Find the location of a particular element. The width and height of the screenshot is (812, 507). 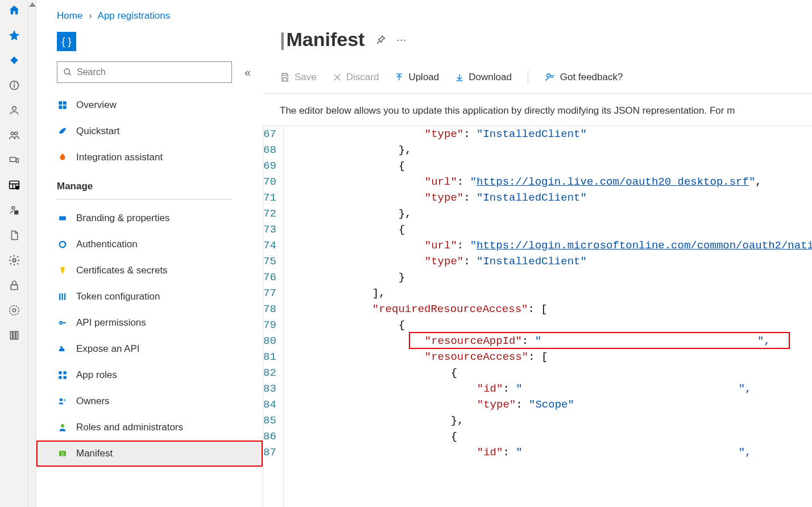

manifest-icon: {} is located at coordinates (63, 454).